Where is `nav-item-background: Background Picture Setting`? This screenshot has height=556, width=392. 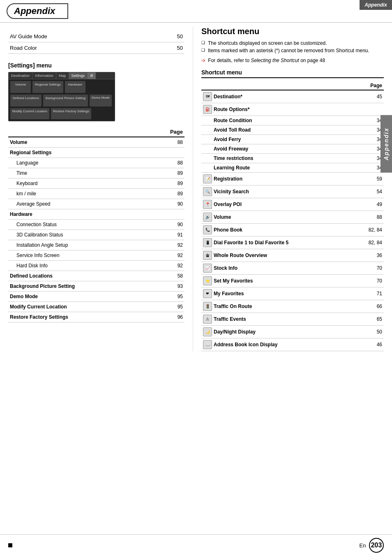
nav-item-background: Background Picture Setting is located at coordinates (66, 100).